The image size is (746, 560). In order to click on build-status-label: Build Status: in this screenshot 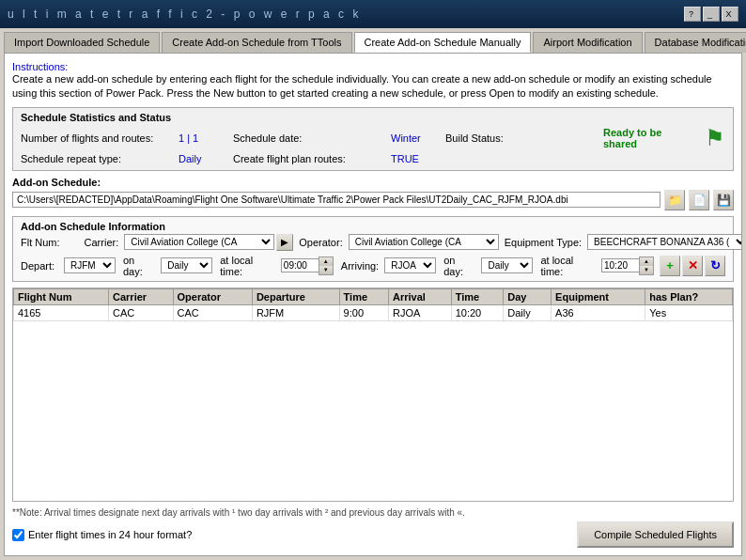, I will do `click(521, 138)`.